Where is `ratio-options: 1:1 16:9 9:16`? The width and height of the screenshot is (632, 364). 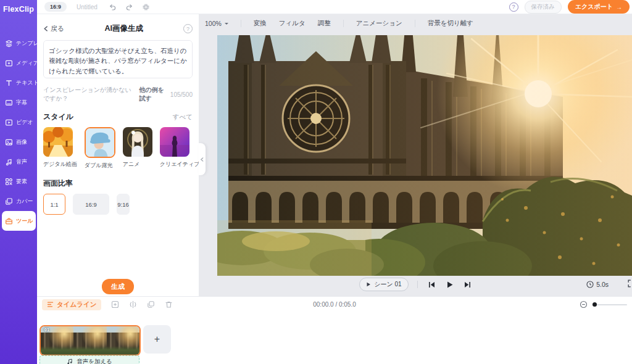
ratio-options: 1:1 16:9 9:16 is located at coordinates (118, 204).